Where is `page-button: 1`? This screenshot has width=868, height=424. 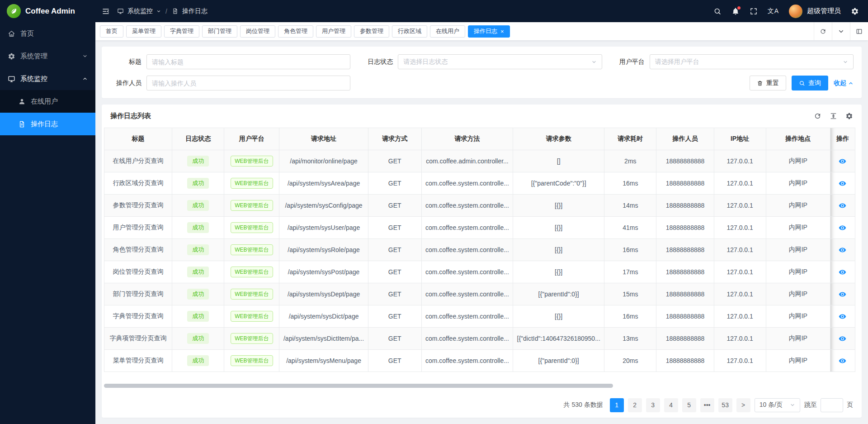 page-button: 1 is located at coordinates (617, 405).